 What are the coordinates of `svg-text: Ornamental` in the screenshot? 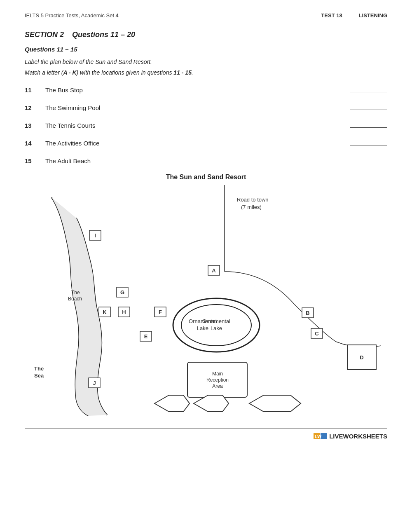 It's located at (216, 321).